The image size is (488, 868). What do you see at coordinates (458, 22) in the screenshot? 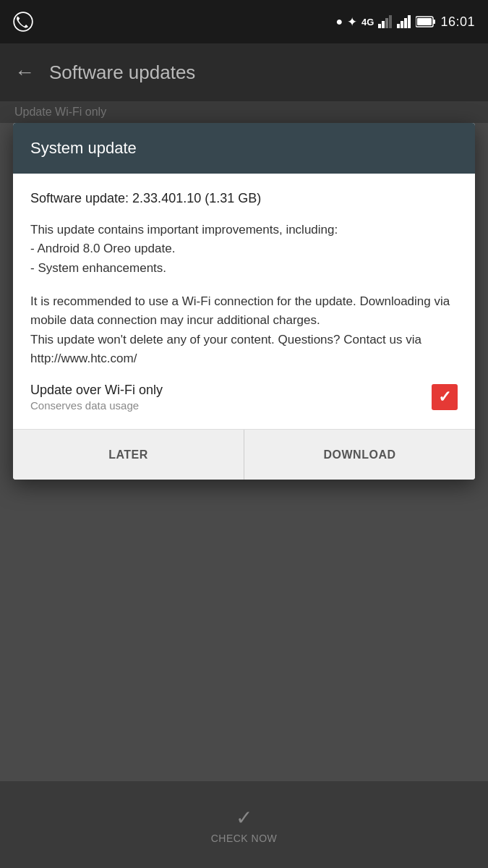
I see `status-time: 16:01` at bounding box center [458, 22].